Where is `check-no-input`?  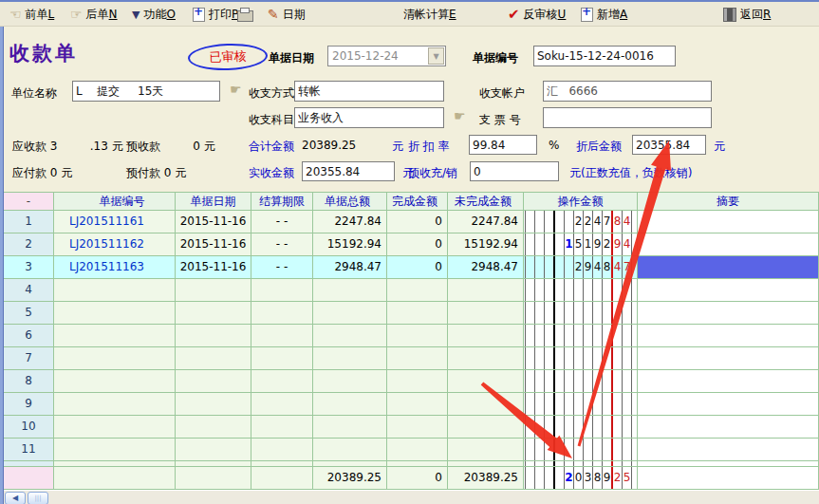 check-no-input is located at coordinates (627, 118).